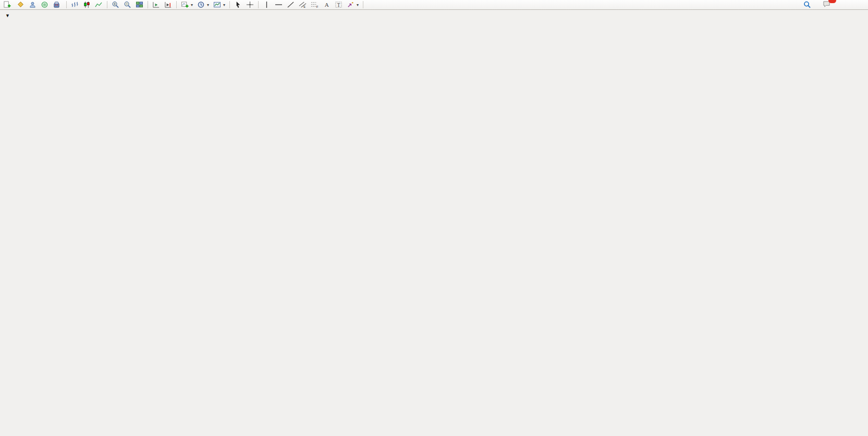 This screenshot has height=436, width=868. Describe the element at coordinates (327, 5) in the screenshot. I see `svg-text: A` at that location.